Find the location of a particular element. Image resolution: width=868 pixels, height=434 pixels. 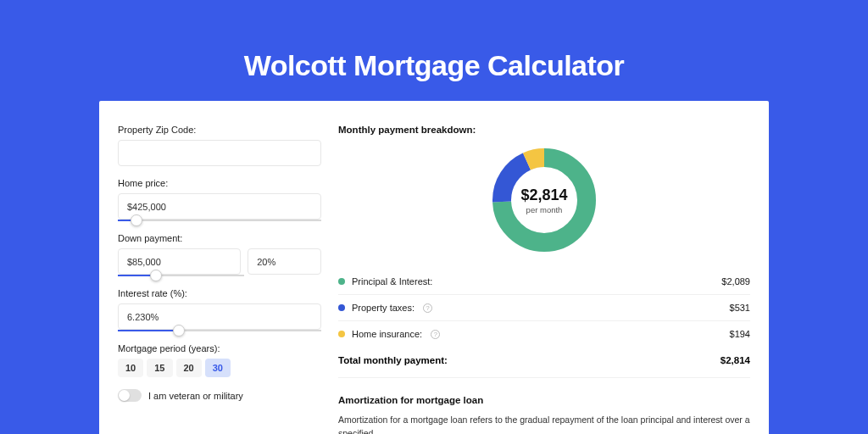

period-btn-15: 15 is located at coordinates (159, 368).